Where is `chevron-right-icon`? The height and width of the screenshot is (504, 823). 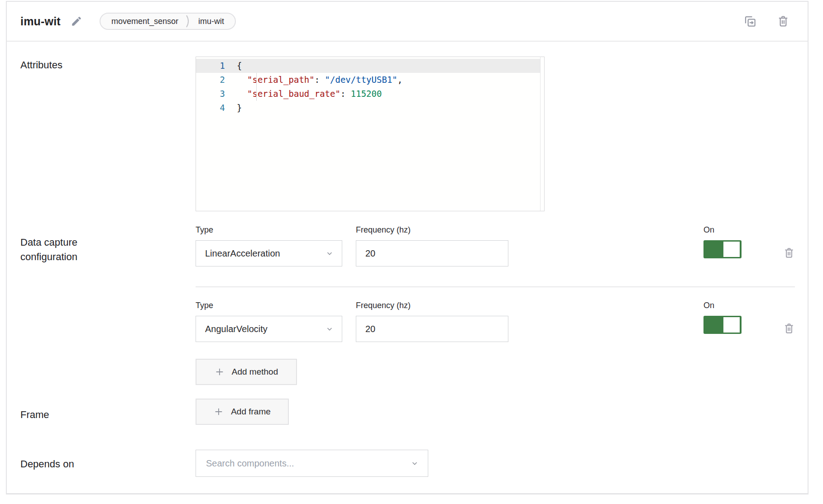
chevron-right-icon is located at coordinates (188, 21).